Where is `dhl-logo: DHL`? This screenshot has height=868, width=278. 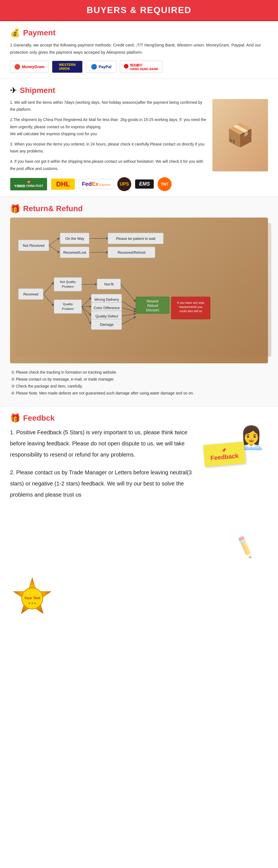
dhl-logo: DHL is located at coordinates (63, 184).